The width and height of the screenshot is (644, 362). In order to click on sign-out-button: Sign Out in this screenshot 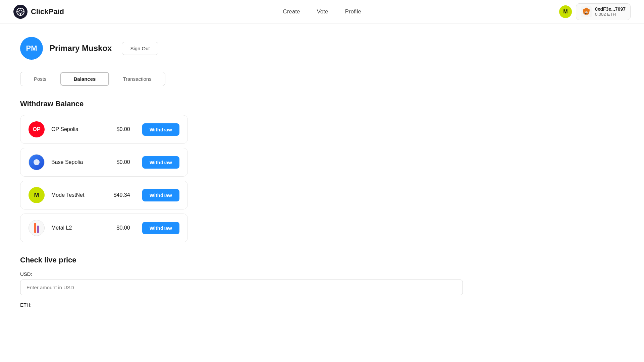, I will do `click(140, 48)`.